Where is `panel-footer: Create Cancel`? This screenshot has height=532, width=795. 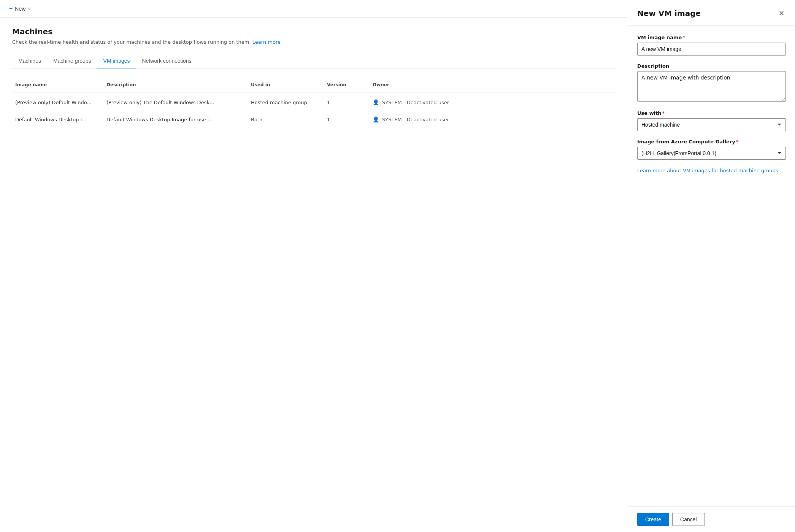
panel-footer: Create Cancel is located at coordinates (712, 519).